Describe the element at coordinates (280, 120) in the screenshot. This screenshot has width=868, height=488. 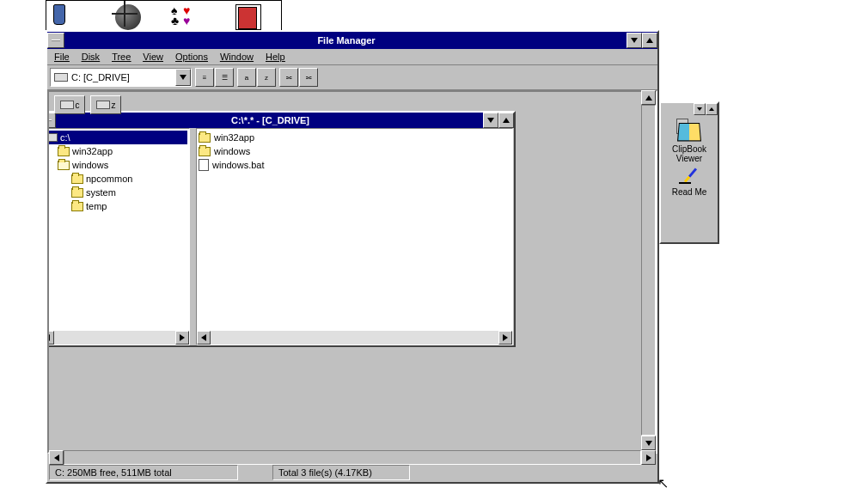
I see `child-titlebar: C:\*.* - [C_DRIVE]` at that location.